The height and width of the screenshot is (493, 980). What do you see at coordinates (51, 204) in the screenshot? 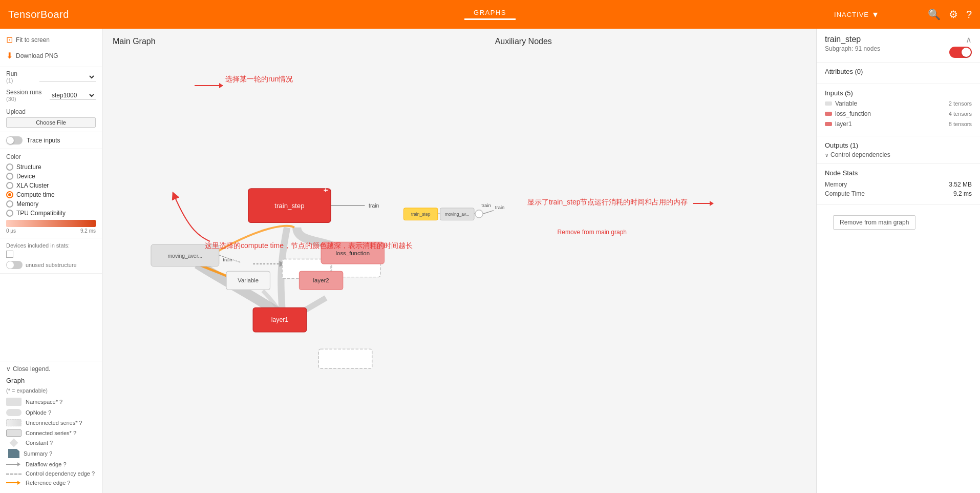
I see `color-option-memory: Memory` at bounding box center [51, 204].